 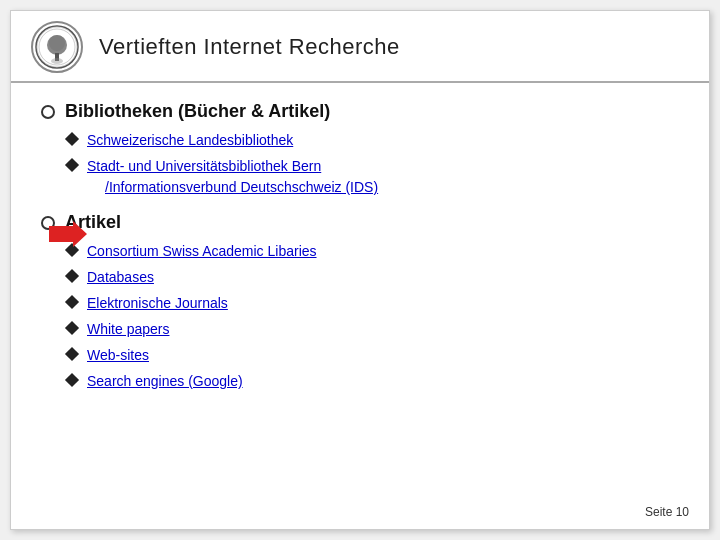 What do you see at coordinates (373, 278) in the screenshot?
I see `list-item: Databases` at bounding box center [373, 278].